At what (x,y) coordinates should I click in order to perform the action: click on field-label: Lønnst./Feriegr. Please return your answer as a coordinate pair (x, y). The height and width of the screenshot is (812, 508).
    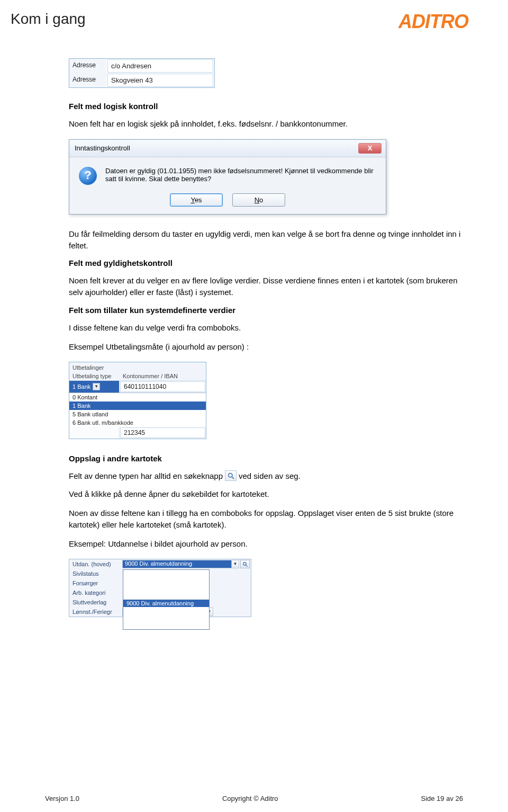
    Looking at the image, I should click on (96, 612).